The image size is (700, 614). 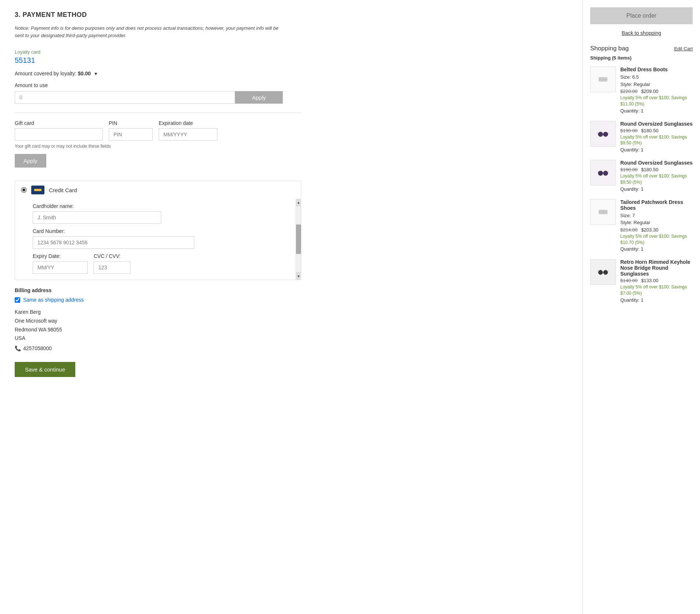 I want to click on loyalty-savings: Loyalty 5% off over $100: Savings $7.00 …, so click(x=657, y=290).